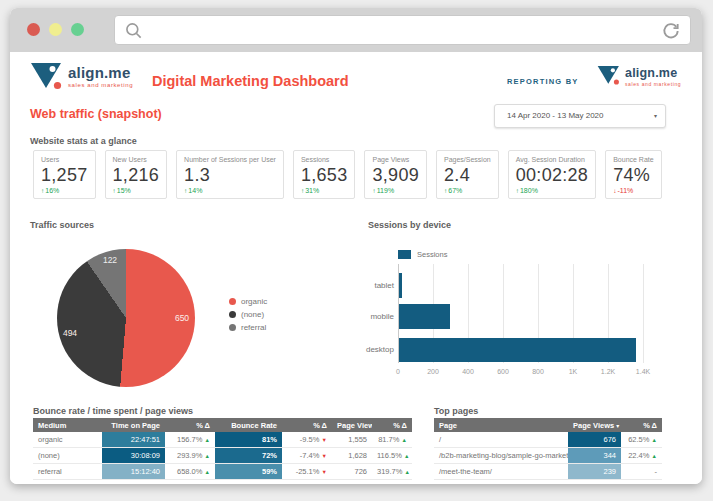 The width and height of the screenshot is (713, 501). What do you see at coordinates (134, 425) in the screenshot?
I see `col-time-on-page: Time on Page` at bounding box center [134, 425].